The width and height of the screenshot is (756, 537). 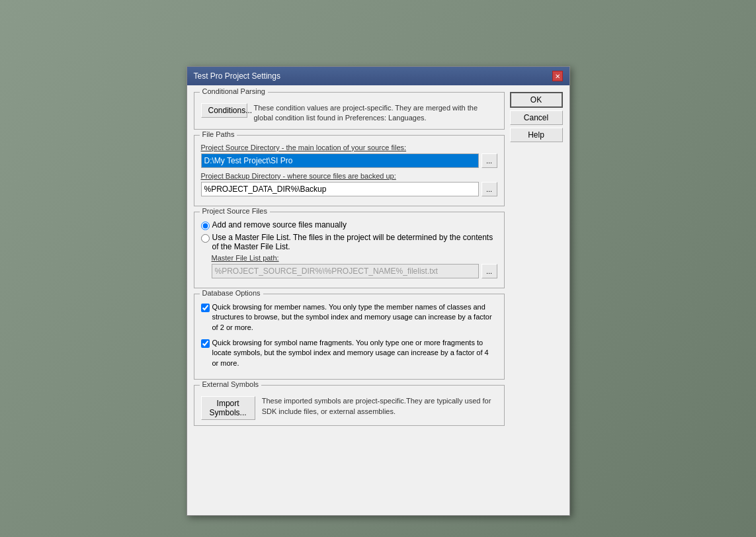 I want to click on backup-dir-browse-button: ..., so click(x=489, y=189).